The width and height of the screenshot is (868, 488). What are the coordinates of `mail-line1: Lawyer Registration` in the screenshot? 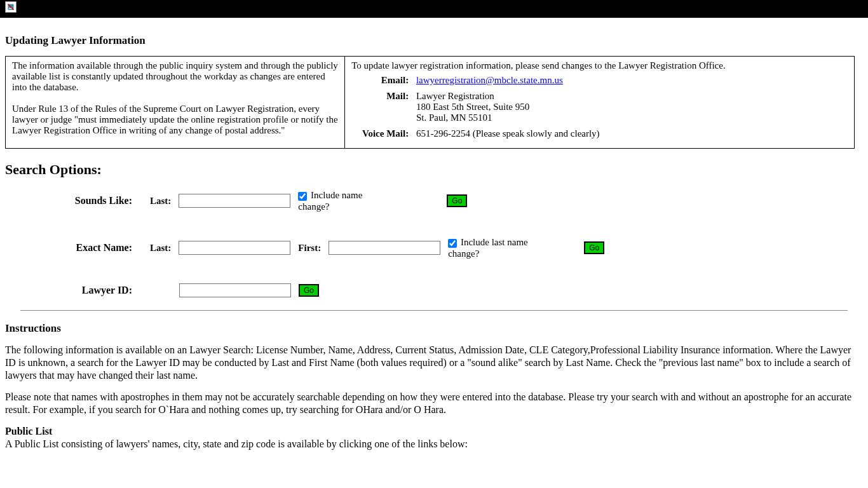 It's located at (455, 96).